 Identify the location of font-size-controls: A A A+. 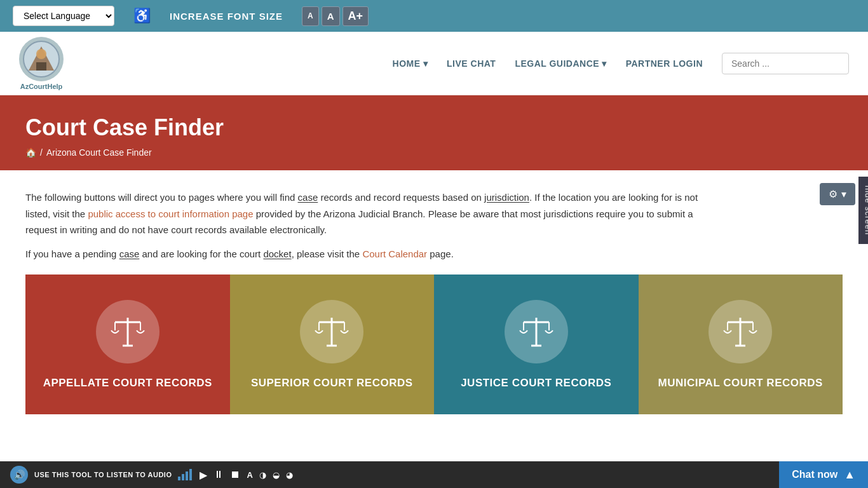
(336, 17).